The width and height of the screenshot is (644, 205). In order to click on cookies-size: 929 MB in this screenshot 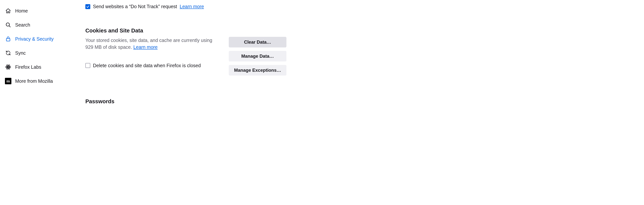, I will do `click(94, 47)`.